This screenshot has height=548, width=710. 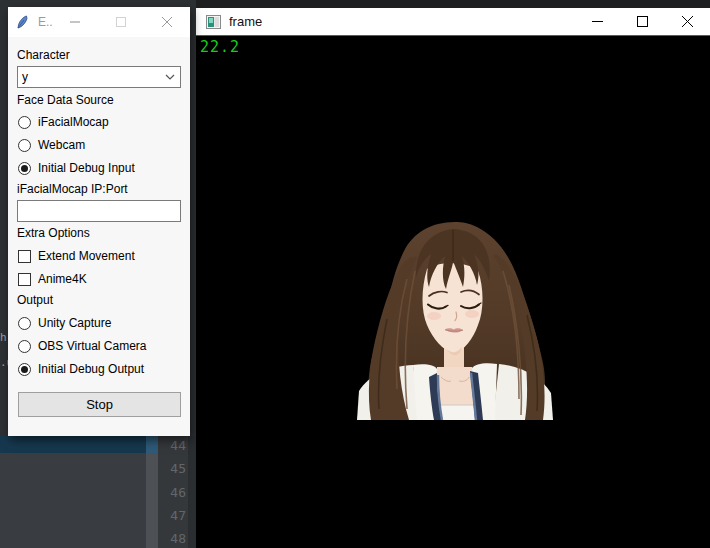 What do you see at coordinates (64, 323) in the screenshot?
I see `radio-unity-capture: Unity Capture` at bounding box center [64, 323].